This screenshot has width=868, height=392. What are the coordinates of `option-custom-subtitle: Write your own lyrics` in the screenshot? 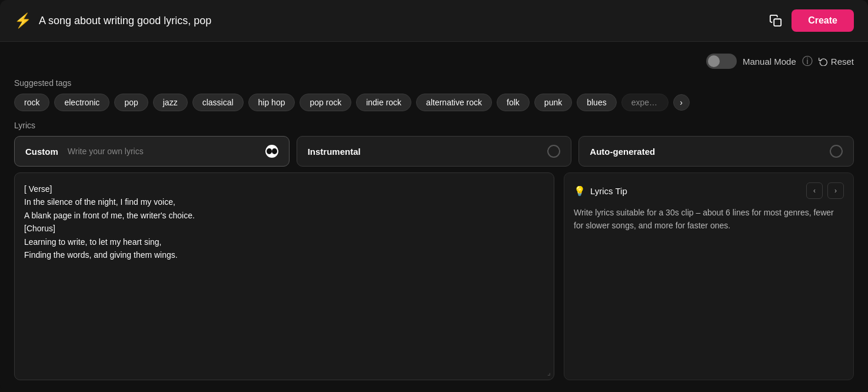 It's located at (106, 151).